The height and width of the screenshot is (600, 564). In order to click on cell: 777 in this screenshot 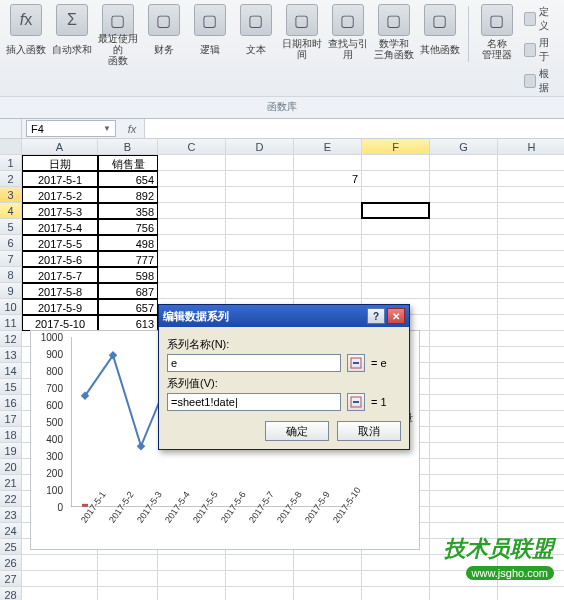, I will do `click(128, 259)`.